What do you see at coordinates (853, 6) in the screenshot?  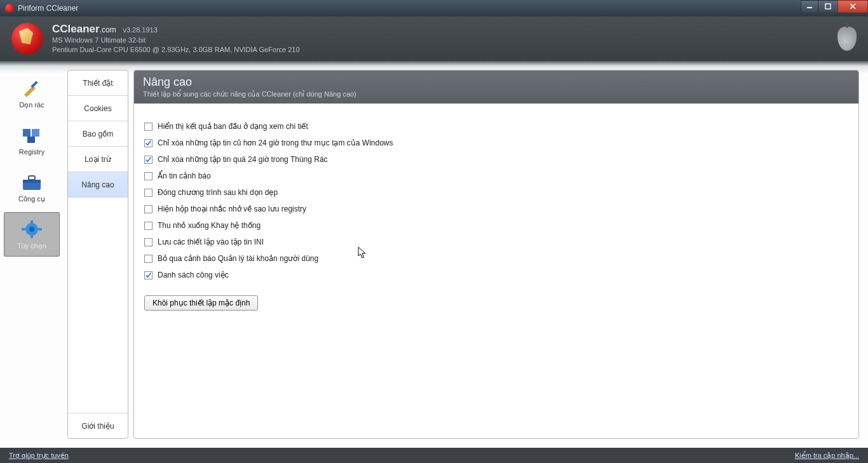 I see `close-button` at bounding box center [853, 6].